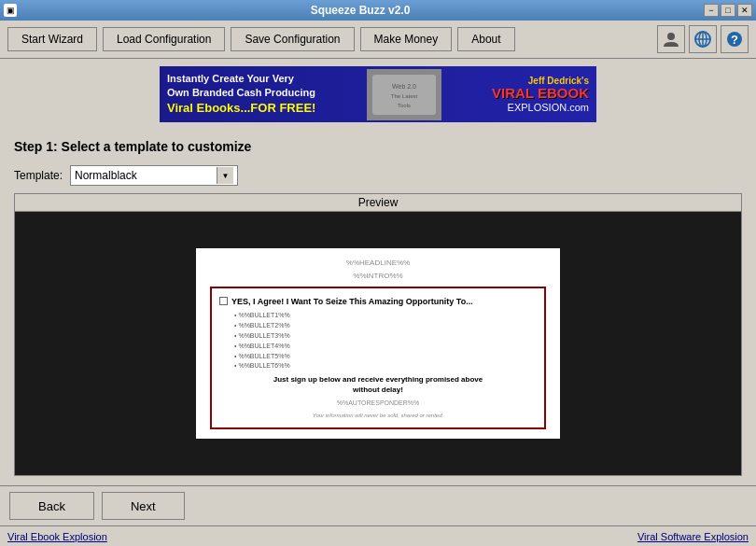 The image size is (756, 546). I want to click on preview-bullets: %%BULLET1%% %%BULLET2%% %%BULLET3%% %%BU…, so click(385, 341).